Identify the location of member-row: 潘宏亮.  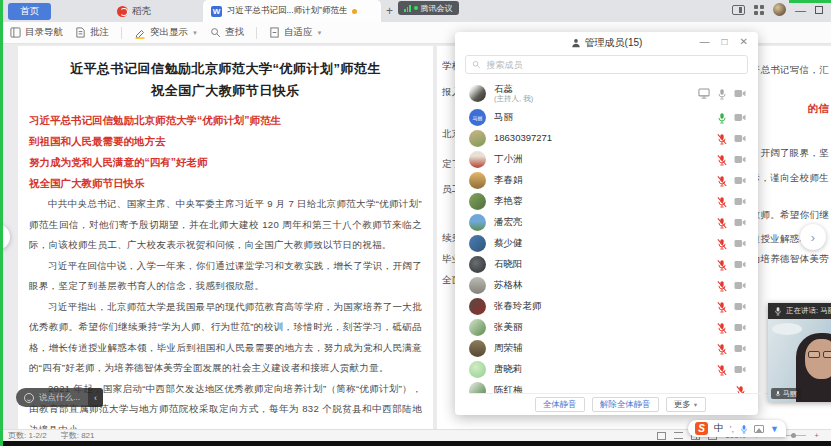
(606, 222).